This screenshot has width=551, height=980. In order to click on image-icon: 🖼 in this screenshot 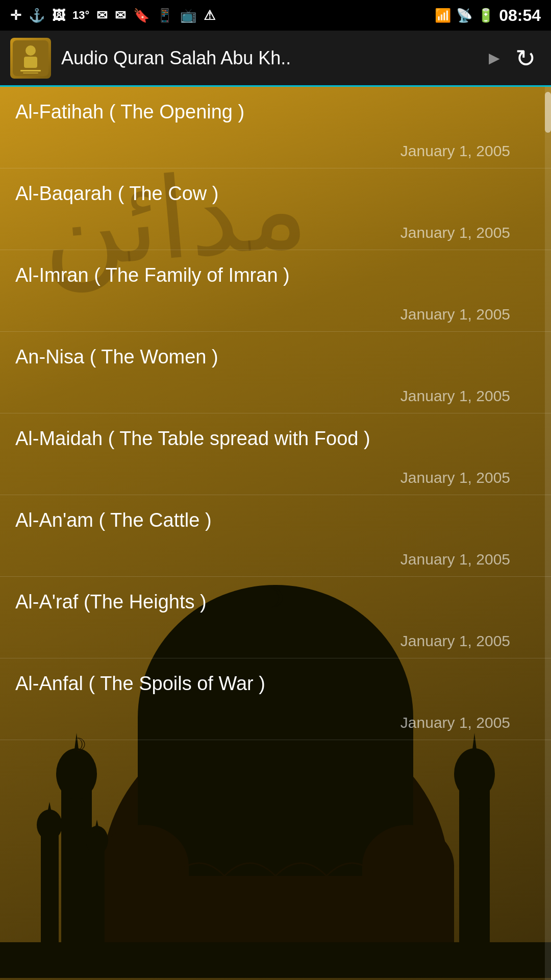, I will do `click(59, 15)`.